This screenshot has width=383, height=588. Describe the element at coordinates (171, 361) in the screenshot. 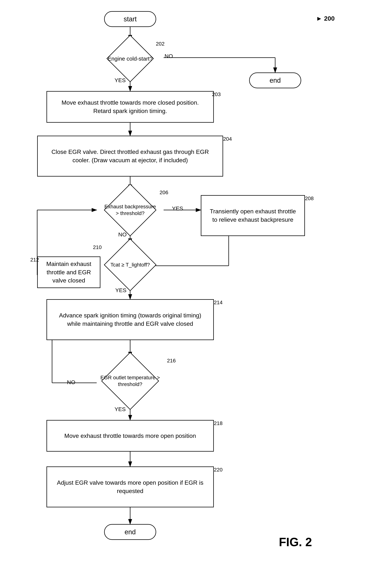

I see `label-216: 216` at that location.